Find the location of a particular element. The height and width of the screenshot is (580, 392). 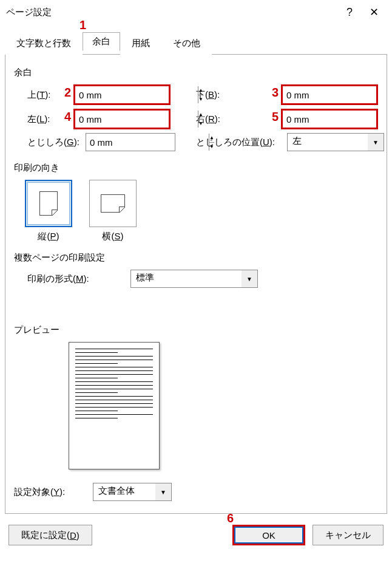

layout-label: 印刷の形式(M): is located at coordinates (58, 278).